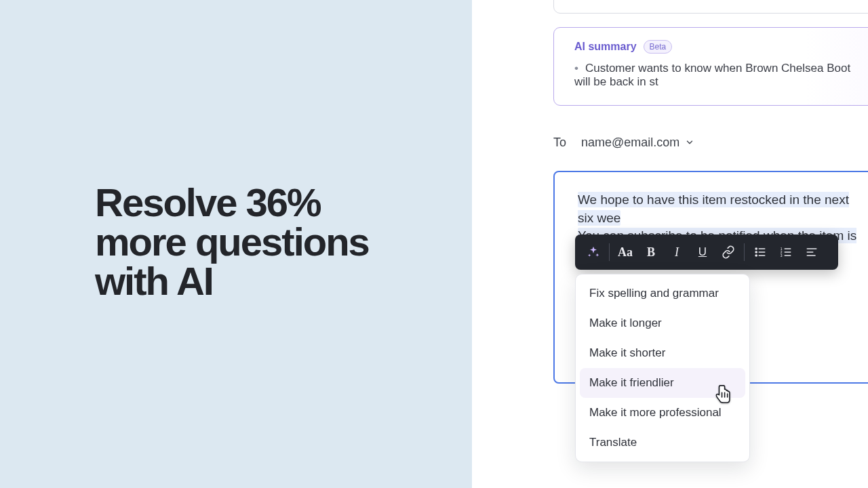 This screenshot has width=868, height=488. Describe the element at coordinates (663, 323) in the screenshot. I see `menu-item-make-longer: Make it longer` at that location.